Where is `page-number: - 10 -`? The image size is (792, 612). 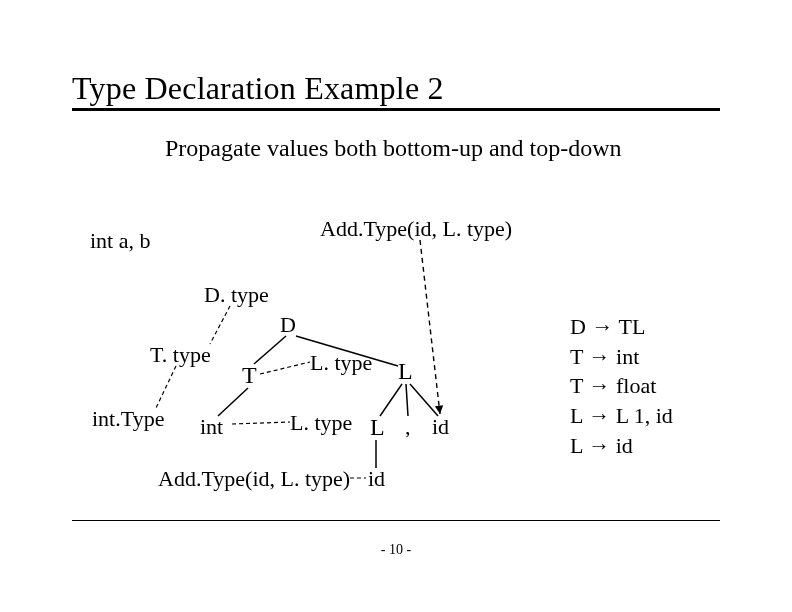 page-number: - 10 - is located at coordinates (396, 550).